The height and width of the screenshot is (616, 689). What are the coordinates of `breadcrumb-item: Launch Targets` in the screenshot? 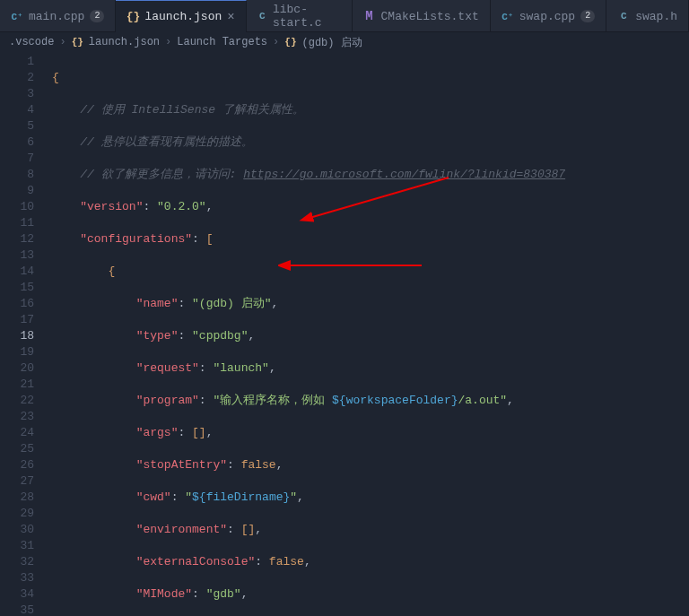 It's located at (222, 42).